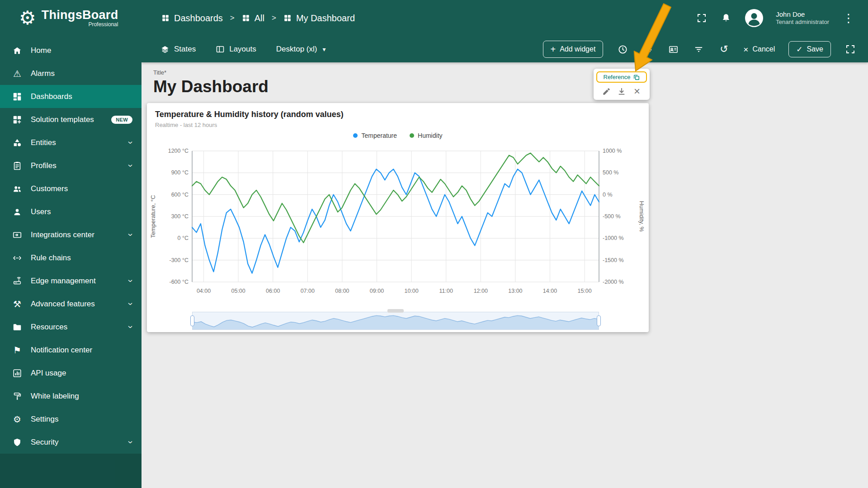 Image resolution: width=868 pixels, height=488 pixels. Describe the element at coordinates (63, 281) in the screenshot. I see `sidebar-item-label: Edge management` at that location.